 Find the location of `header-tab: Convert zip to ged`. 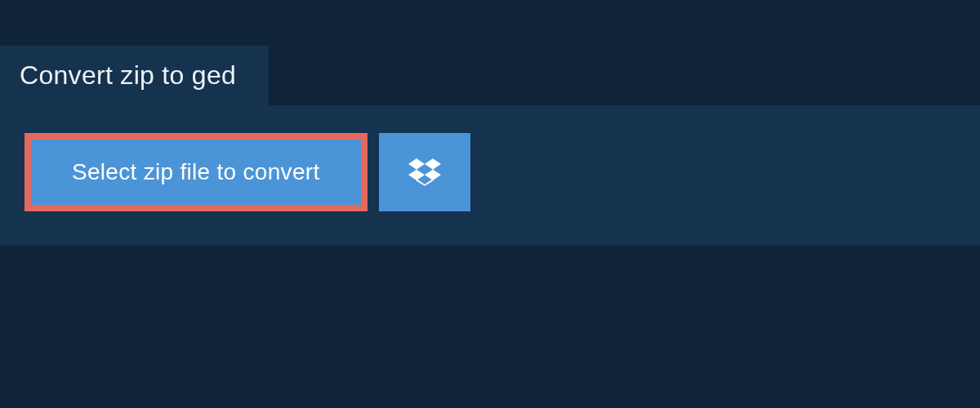

header-tab: Convert zip to ged is located at coordinates (134, 75).